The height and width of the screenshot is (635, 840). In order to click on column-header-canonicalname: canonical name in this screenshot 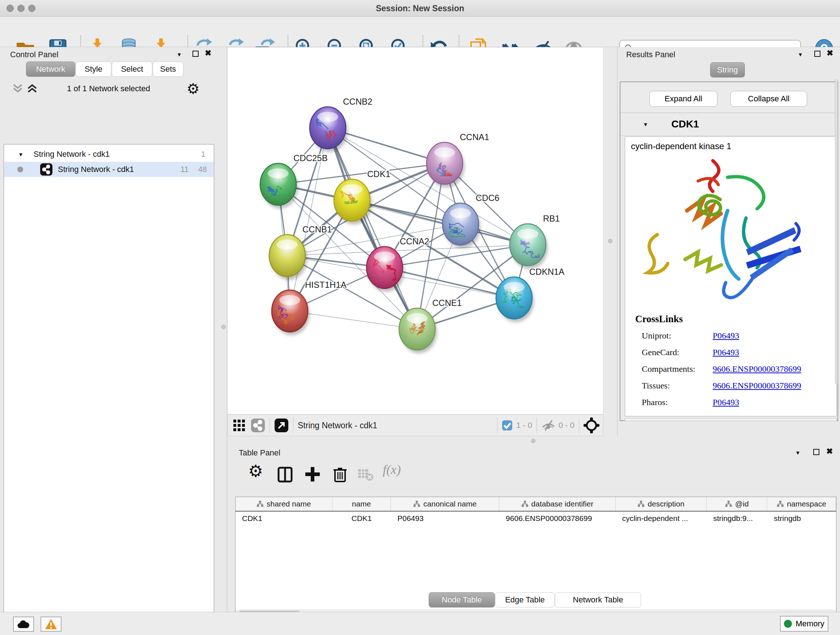, I will do `click(445, 504)`.